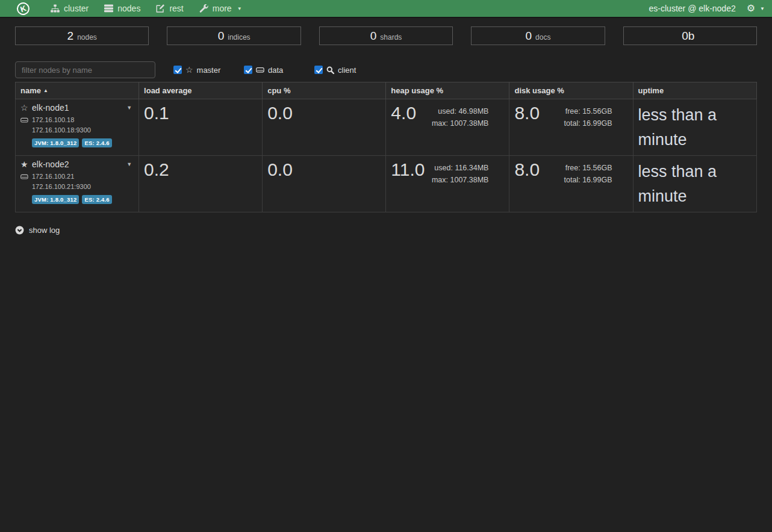 The height and width of the screenshot is (532, 772). Describe the element at coordinates (571, 128) in the screenshot. I see `node1-disk-cell: 8.0 free: 15.56GB total: 16.99GB` at that location.